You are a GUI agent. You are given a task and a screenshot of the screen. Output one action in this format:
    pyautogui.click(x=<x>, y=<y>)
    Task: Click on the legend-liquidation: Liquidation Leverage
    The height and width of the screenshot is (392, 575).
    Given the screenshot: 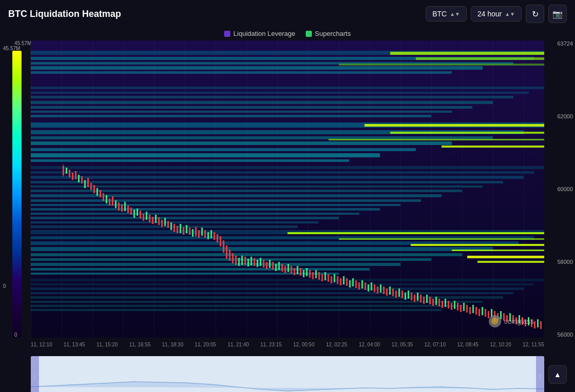 What is the action you would take?
    pyautogui.click(x=260, y=34)
    